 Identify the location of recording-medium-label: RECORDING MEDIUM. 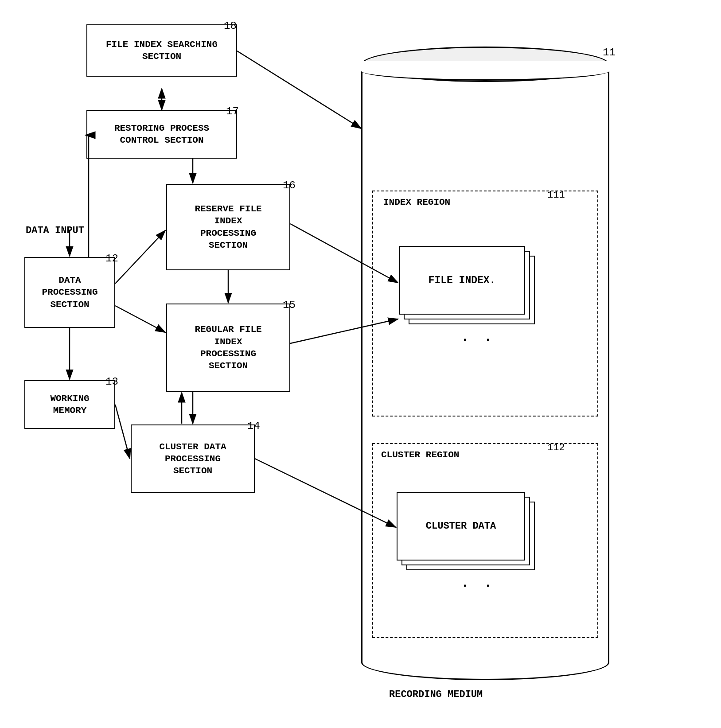
(436, 695).